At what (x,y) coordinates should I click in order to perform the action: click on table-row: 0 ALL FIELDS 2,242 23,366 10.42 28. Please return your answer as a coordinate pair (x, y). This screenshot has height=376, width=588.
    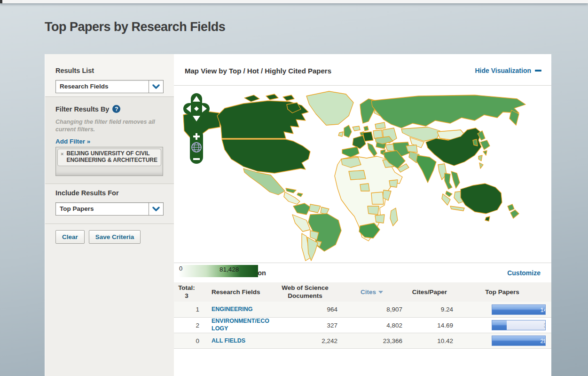
    Looking at the image, I should click on (363, 341).